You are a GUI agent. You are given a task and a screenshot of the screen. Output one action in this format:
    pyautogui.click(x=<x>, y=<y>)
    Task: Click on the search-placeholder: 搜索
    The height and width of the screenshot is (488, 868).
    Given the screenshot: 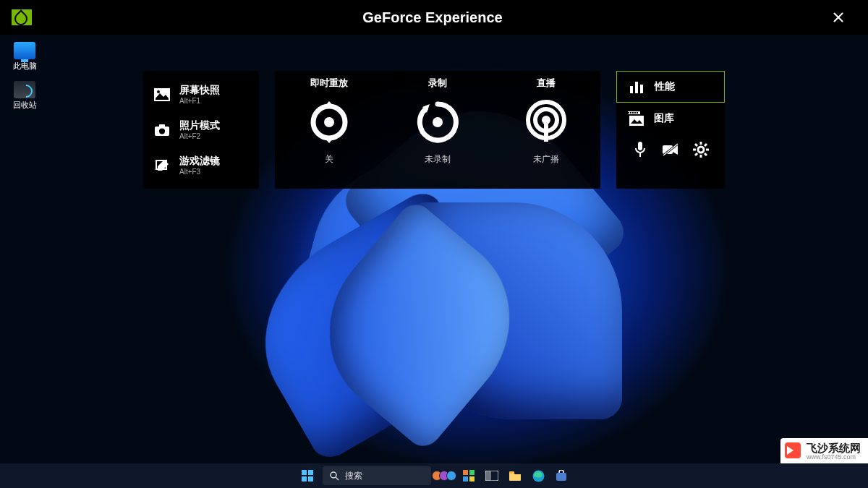 What is the action you would take?
    pyautogui.click(x=354, y=476)
    